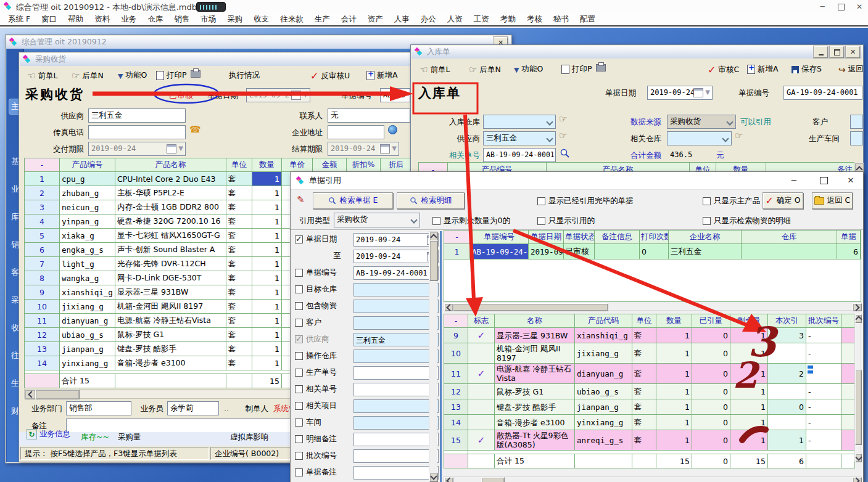  Describe the element at coordinates (396, 256) in the screenshot. I see `filter-field: 2019-09-24` at that location.